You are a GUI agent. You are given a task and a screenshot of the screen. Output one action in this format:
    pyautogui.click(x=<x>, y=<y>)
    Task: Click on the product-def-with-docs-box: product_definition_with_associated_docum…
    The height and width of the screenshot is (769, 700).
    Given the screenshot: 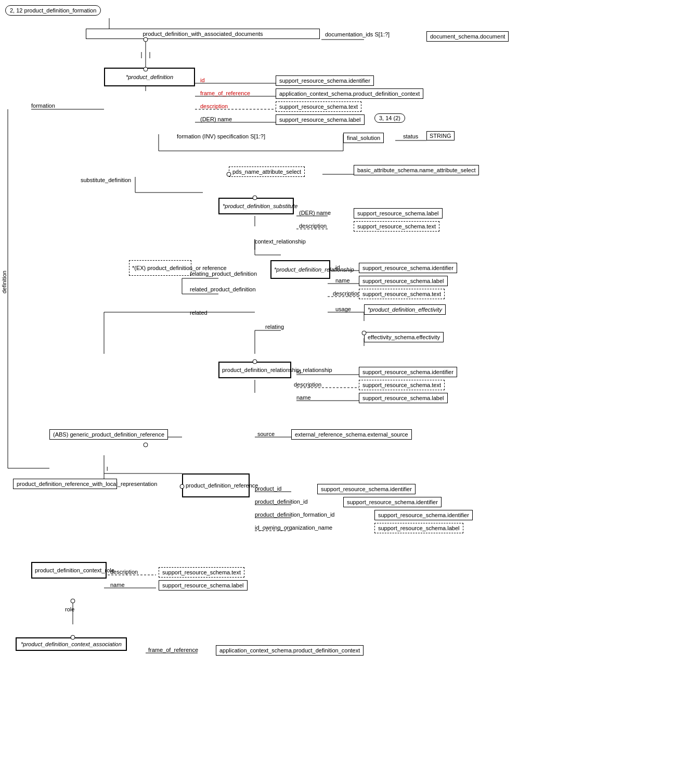 What is the action you would take?
    pyautogui.click(x=203, y=34)
    